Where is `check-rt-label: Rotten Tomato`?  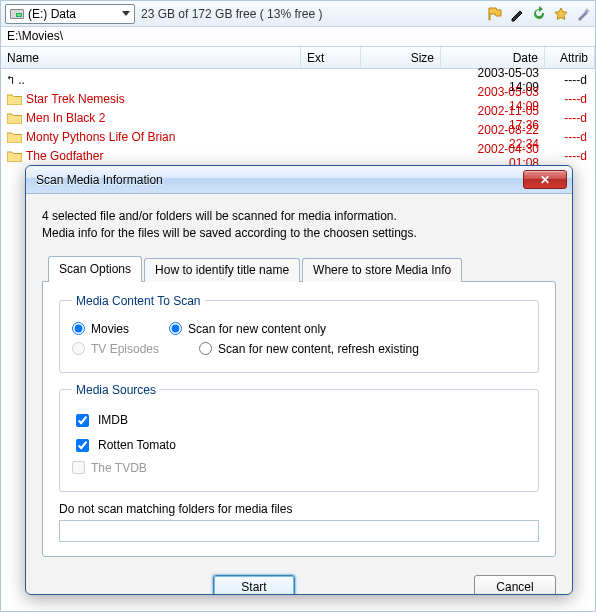
check-rt-label: Rotten Tomato is located at coordinates (137, 445).